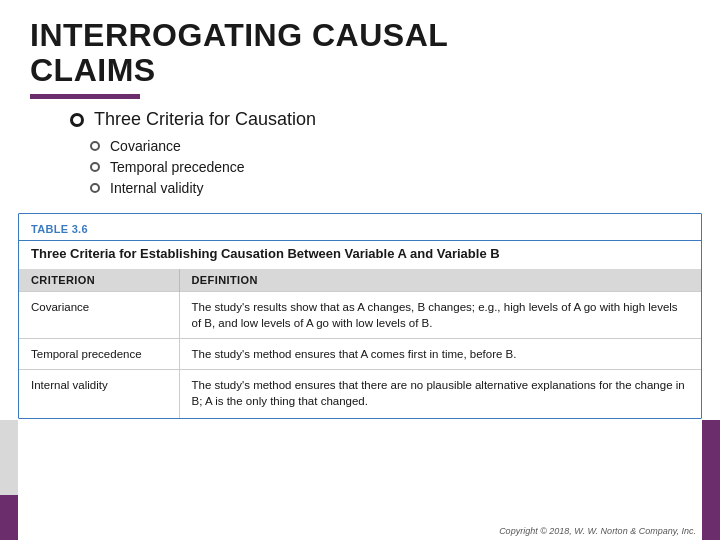 Image resolution: width=720 pixels, height=540 pixels. Describe the element at coordinates (390, 167) in the screenshot. I see `sub-bullet-temporal: Temporal precedence` at that location.